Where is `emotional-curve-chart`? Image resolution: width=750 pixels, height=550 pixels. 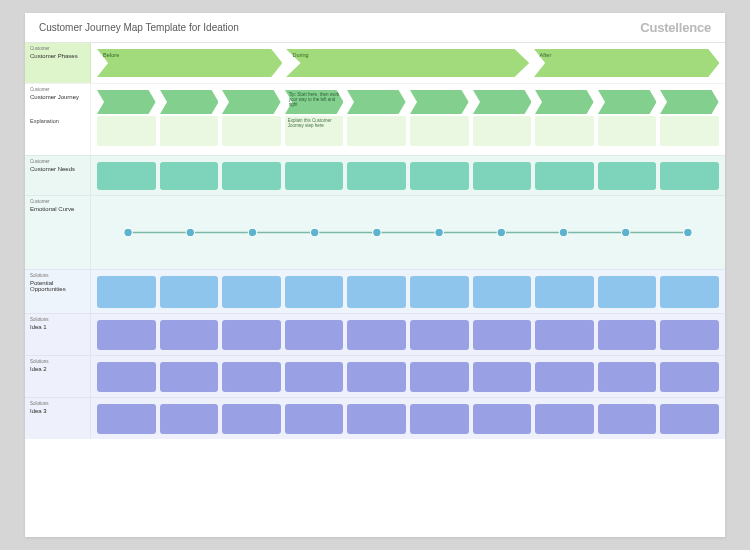
emotional-curve-chart is located at coordinates (408, 232).